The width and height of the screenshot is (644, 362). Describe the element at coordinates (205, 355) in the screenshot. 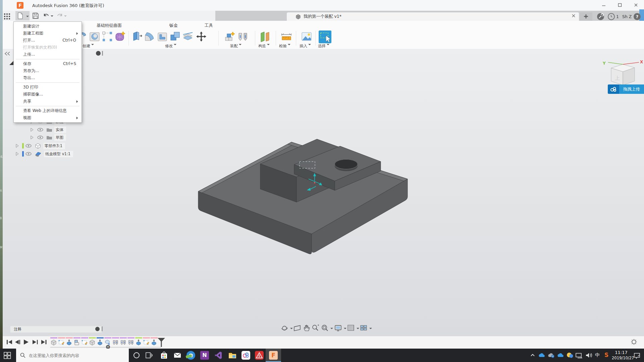

I see `onenote-icon: N` at that location.